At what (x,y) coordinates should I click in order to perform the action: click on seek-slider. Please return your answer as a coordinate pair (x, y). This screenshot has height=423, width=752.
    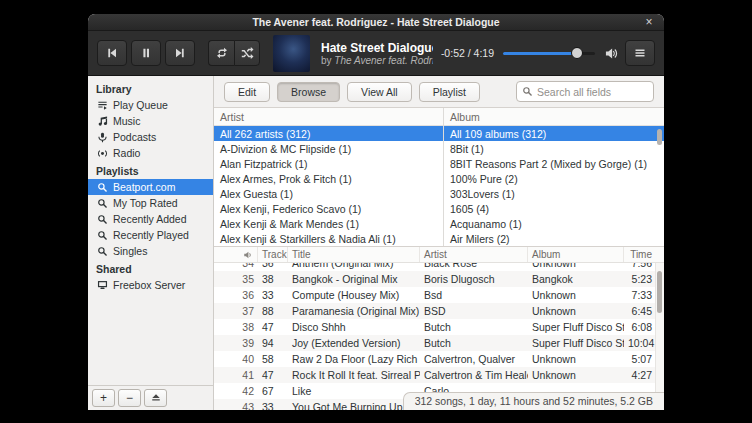
    Looking at the image, I should click on (549, 53).